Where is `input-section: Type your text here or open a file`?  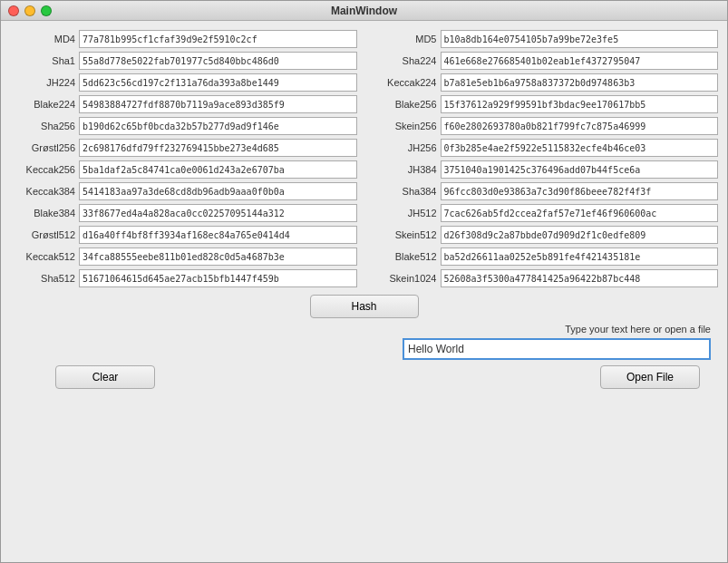 input-section: Type your text here or open a file is located at coordinates (364, 342).